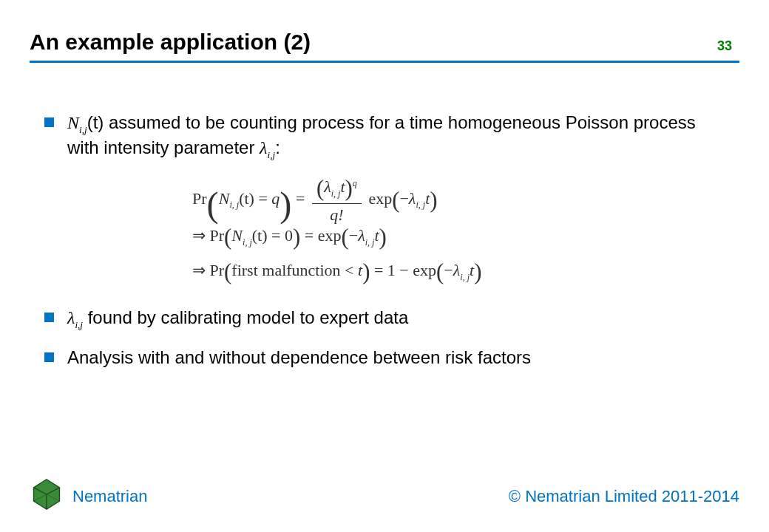 This screenshot has width=769, height=532. What do you see at coordinates (200, 198) in the screenshot?
I see `eq1-pr: Pr` at bounding box center [200, 198].